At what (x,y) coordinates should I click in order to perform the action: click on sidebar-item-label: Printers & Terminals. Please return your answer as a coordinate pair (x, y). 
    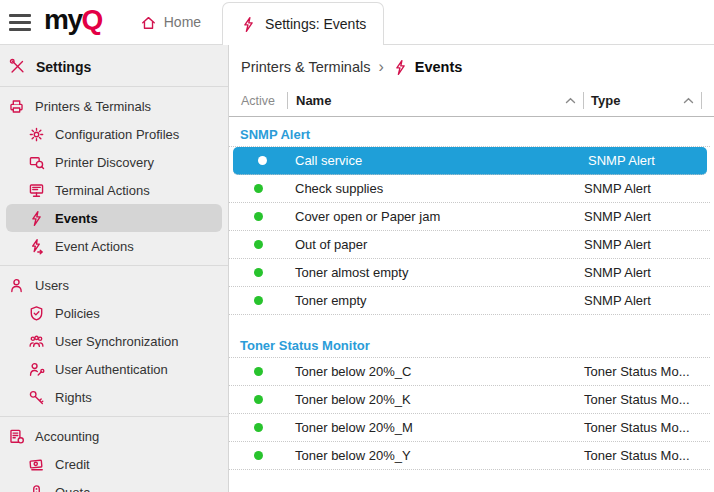
    Looking at the image, I should click on (93, 106).